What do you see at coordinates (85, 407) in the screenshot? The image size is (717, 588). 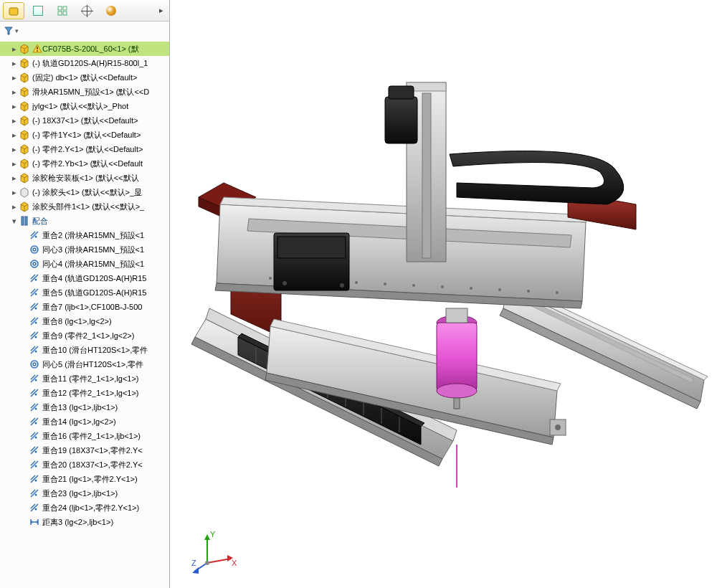 I see `tree-node: 重合13 (lg<1>,ljb<1>)` at bounding box center [85, 407].